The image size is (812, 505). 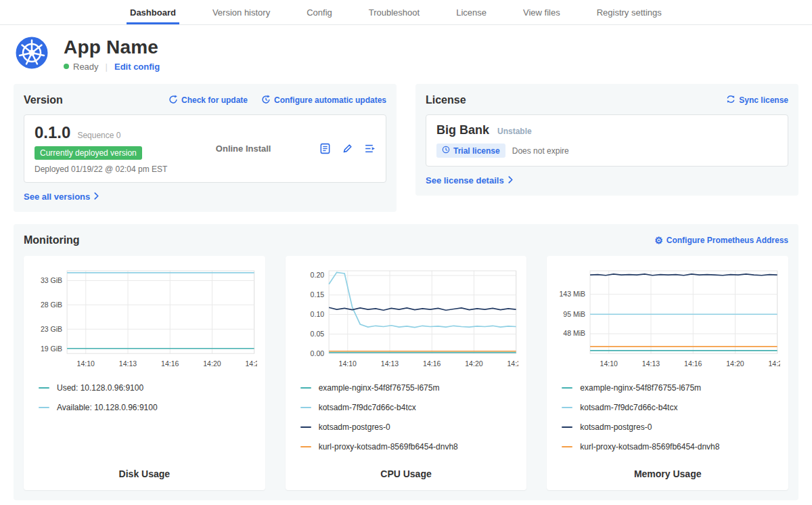 I want to click on memory-usage-chart-card: 48 MiB95 MiB143 MiB14:1014:1314:1614:201…, so click(x=667, y=373).